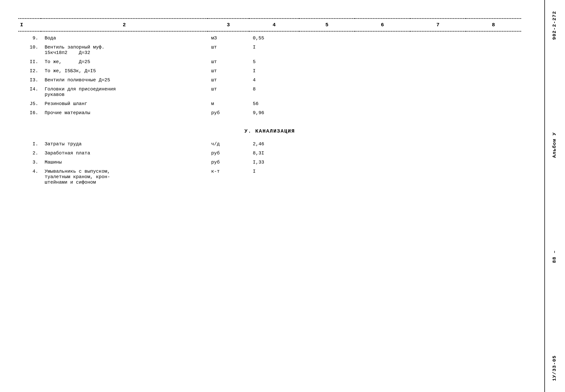  Describe the element at coordinates (30, 38) in the screenshot. I see `row-num: 9.` at that location.